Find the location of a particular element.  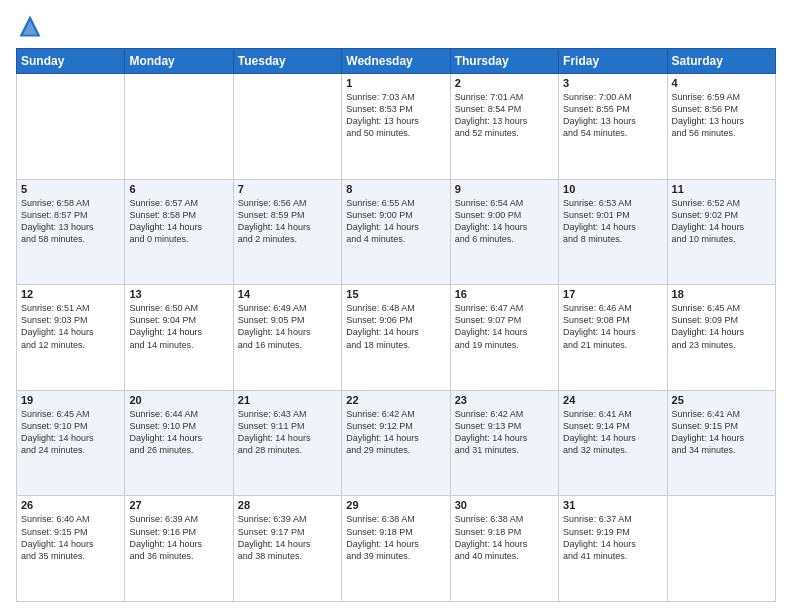

calendar-cell: 17Sunrise: 6:46 AM Sunset: 9:08 PM Dayli… is located at coordinates (613, 338).